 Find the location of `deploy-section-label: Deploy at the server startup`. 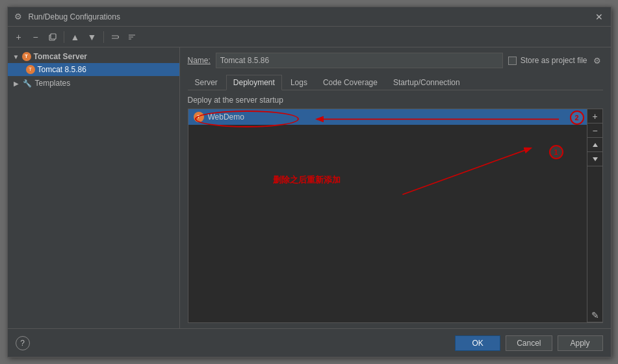

deploy-section-label: Deploy at the server startup is located at coordinates (395, 100).